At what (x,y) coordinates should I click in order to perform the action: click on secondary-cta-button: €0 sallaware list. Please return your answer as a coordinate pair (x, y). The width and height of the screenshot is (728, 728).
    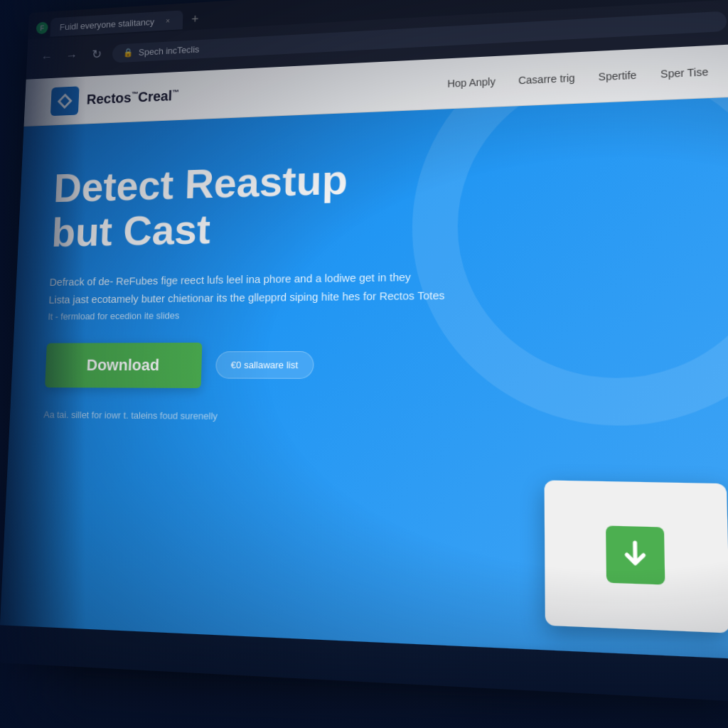
    Looking at the image, I should click on (264, 365).